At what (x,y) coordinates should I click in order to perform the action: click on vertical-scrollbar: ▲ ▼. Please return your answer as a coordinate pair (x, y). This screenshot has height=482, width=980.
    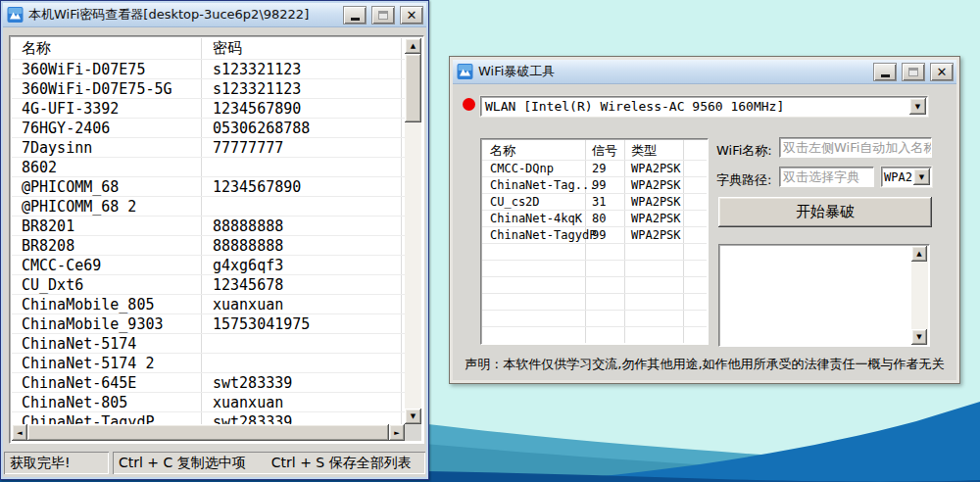
    Looking at the image, I should click on (414, 231).